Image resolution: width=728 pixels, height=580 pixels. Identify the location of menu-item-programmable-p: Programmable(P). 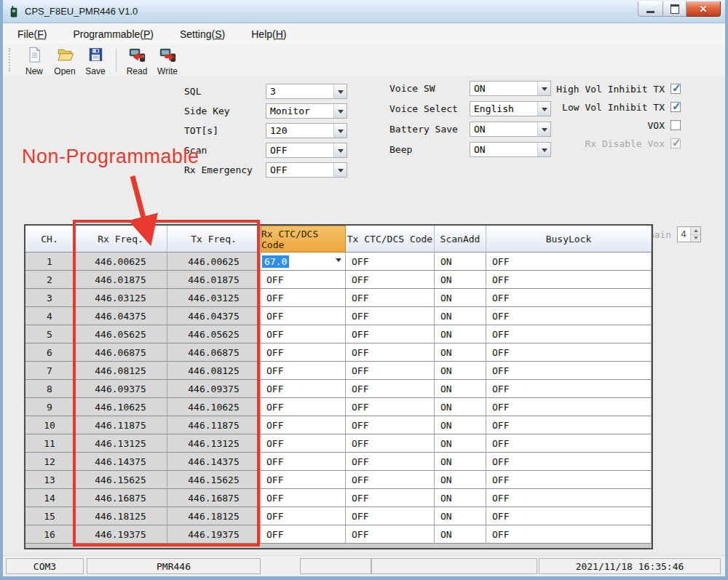
(114, 34).